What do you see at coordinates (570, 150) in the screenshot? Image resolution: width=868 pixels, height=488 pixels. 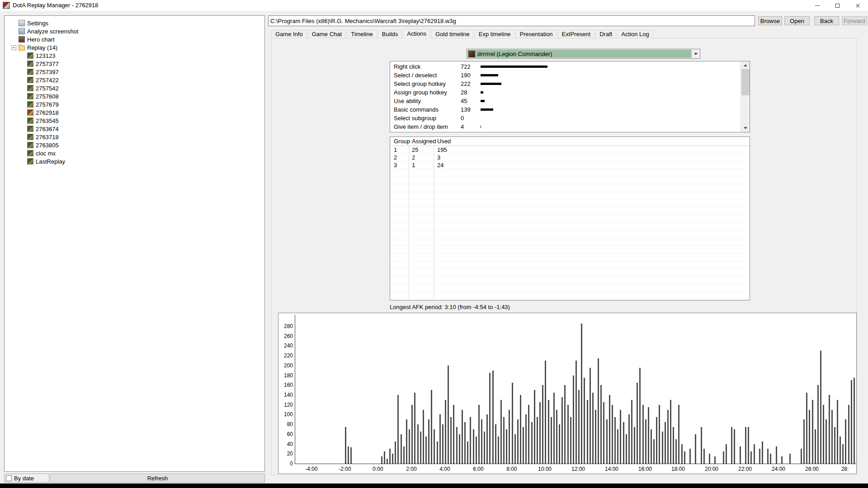 I see `table-row: 125195` at bounding box center [570, 150].